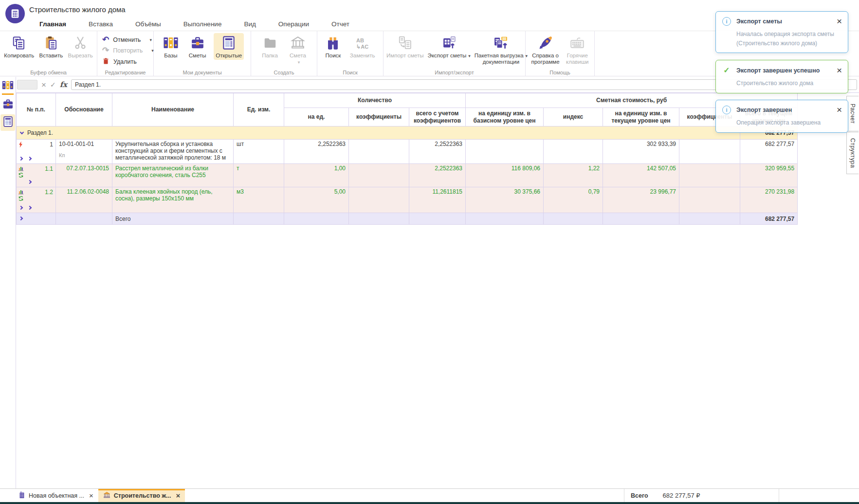  Describe the element at coordinates (298, 50) in the screenshot. I see `create-estimate-button: Смета ▾` at that location.